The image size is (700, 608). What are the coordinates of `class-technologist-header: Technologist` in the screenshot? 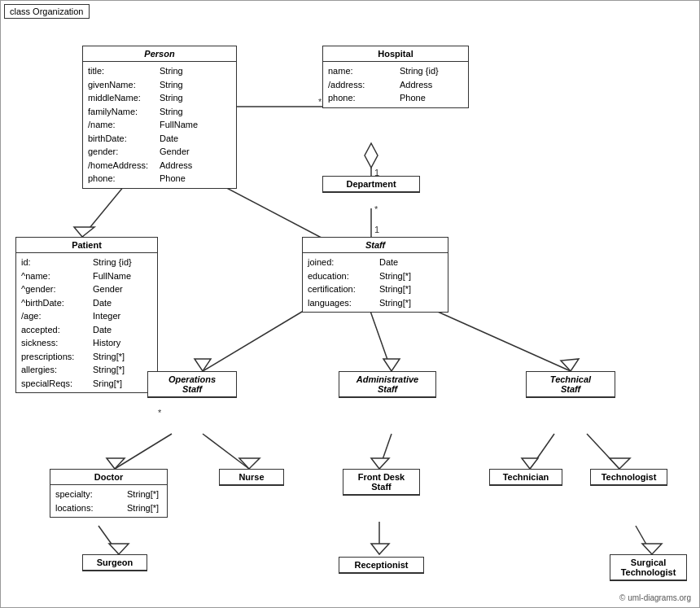 It's located at (628, 477).